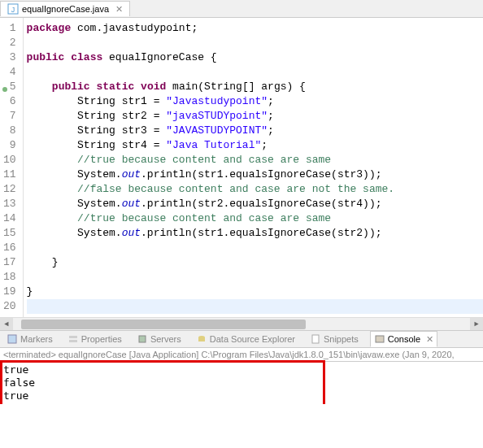  What do you see at coordinates (10, 58) in the screenshot?
I see `line-number: 3` at bounding box center [10, 58].